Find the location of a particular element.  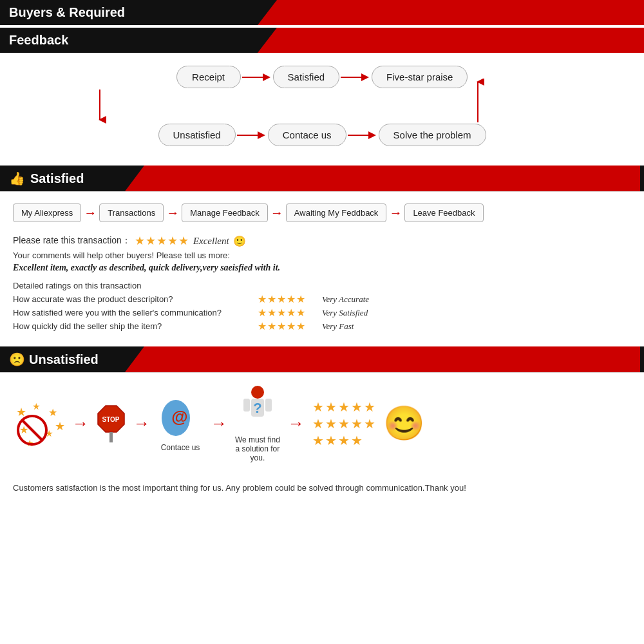

nav-transactions: Transactions is located at coordinates (131, 213).